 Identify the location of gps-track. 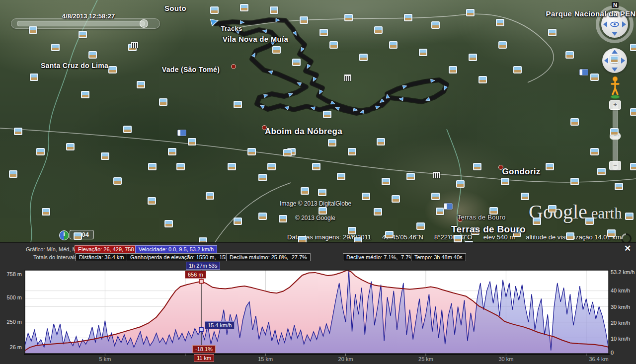
(331, 67).